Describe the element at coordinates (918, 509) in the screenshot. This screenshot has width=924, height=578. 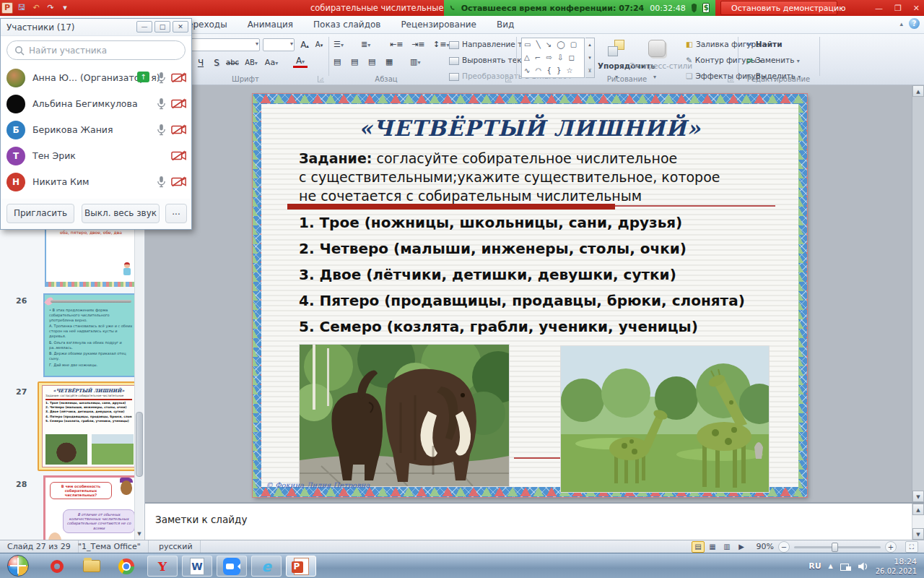
I see `notes-scroll-up-icon: ▲` at that location.